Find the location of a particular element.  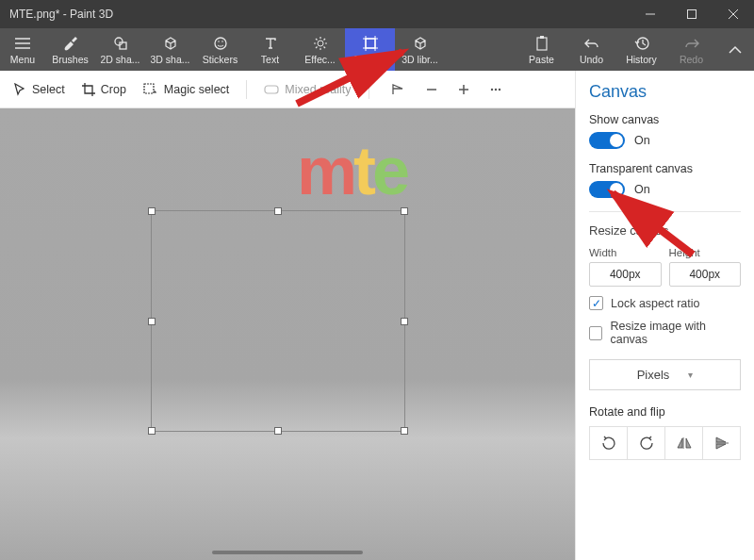

minus-icon is located at coordinates (432, 90).